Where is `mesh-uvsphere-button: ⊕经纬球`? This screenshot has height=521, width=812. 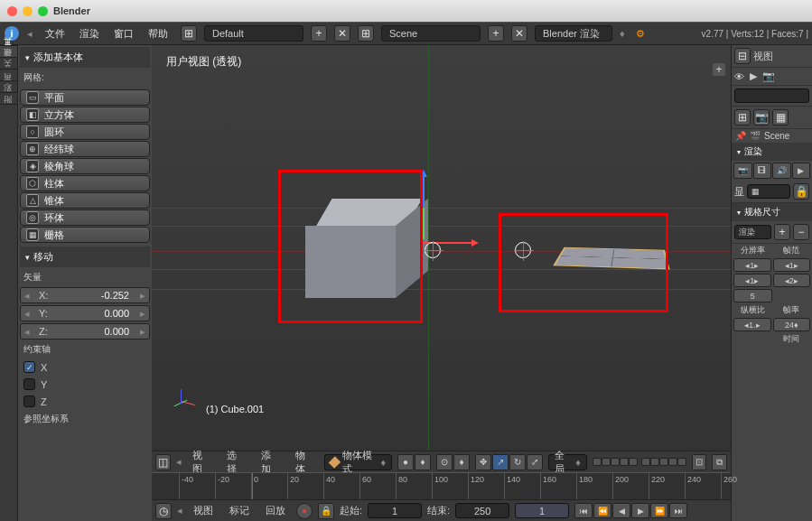 mesh-uvsphere-button: ⊕经纬球 is located at coordinates (85, 149).